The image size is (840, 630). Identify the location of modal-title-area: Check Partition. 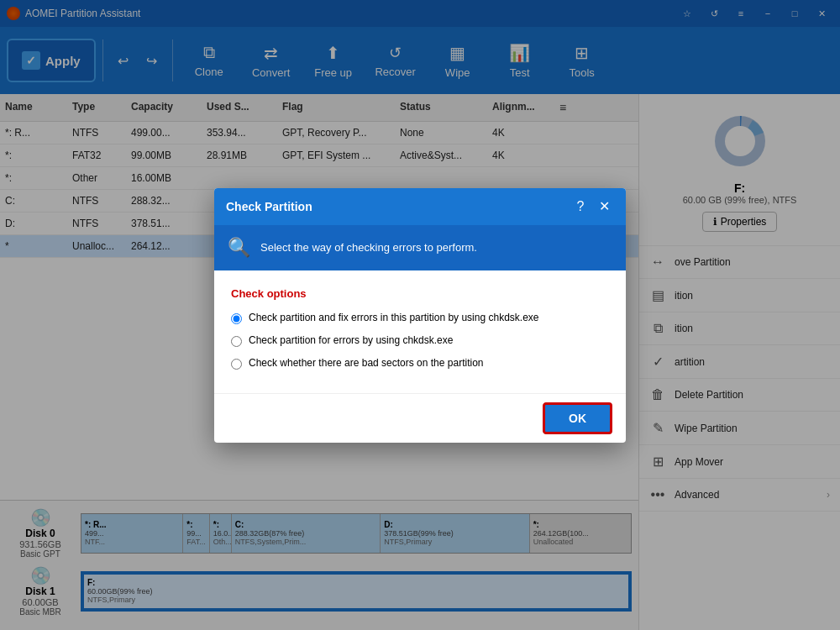
(269, 207).